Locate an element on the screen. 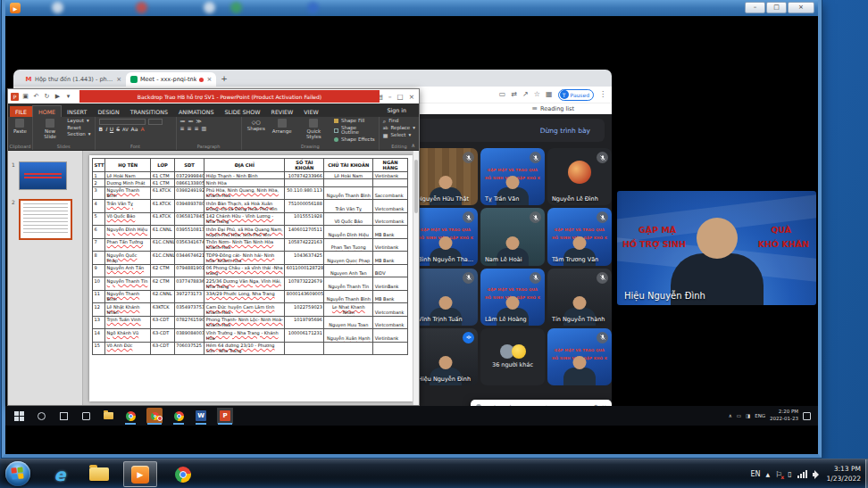 The image size is (868, 488). change-case-button: Aa is located at coordinates (135, 129).